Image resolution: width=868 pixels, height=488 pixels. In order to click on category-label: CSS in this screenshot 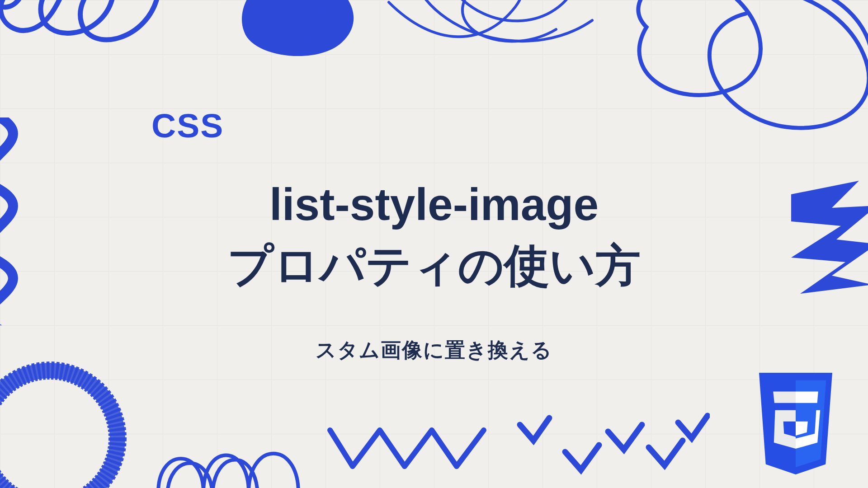, I will do `click(188, 126)`.